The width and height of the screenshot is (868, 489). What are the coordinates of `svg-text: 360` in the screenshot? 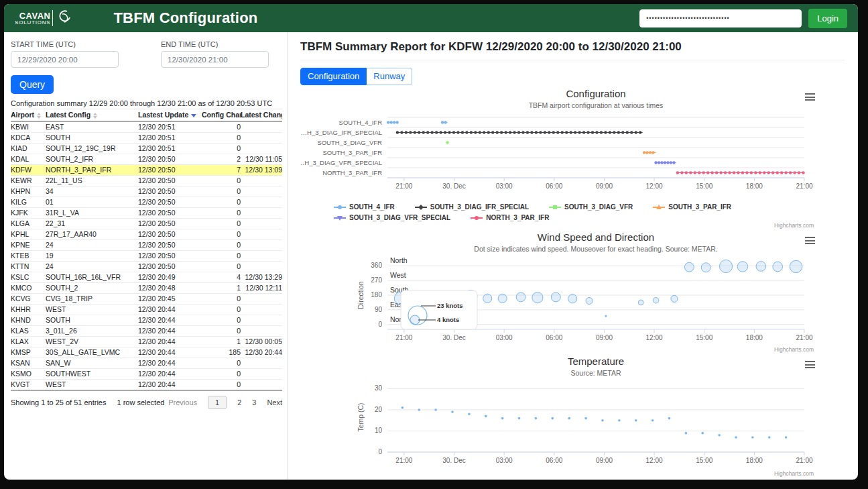 It's located at (377, 266).